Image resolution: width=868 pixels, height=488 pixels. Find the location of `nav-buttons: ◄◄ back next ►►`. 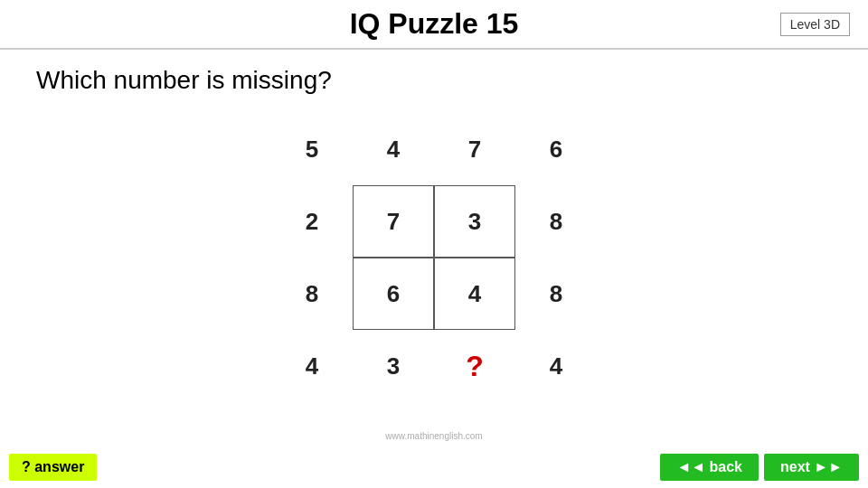

nav-buttons: ◄◄ back next ►► is located at coordinates (760, 467).